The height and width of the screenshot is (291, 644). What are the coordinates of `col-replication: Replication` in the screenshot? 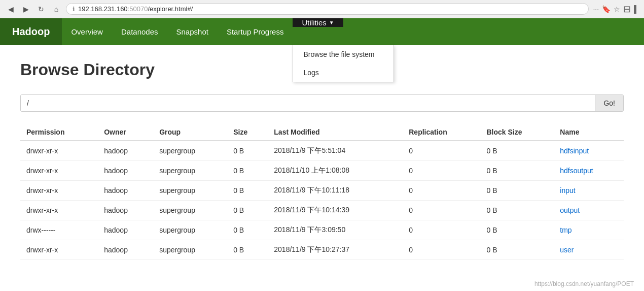 It's located at (441, 132).